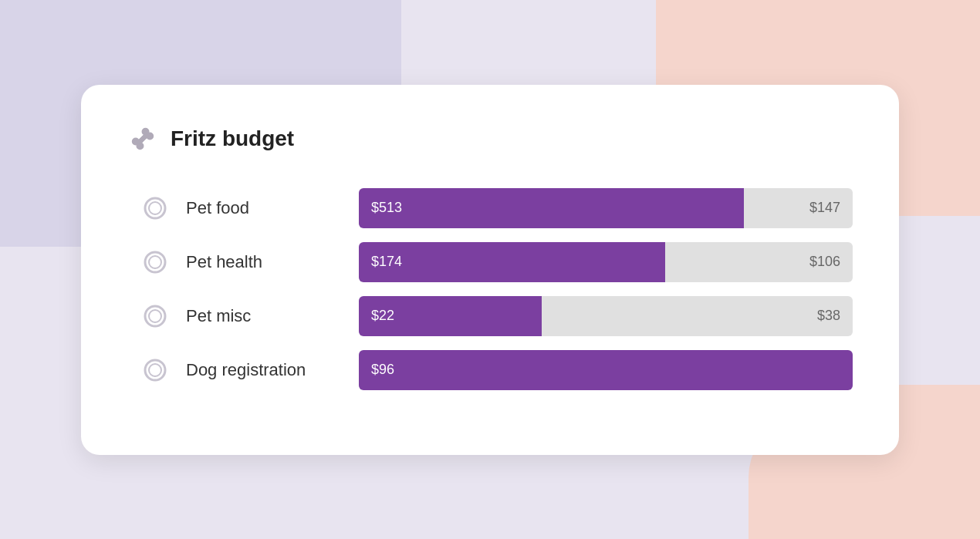  Describe the element at coordinates (606, 370) in the screenshot. I see `bar-spent-full: $96` at that location.